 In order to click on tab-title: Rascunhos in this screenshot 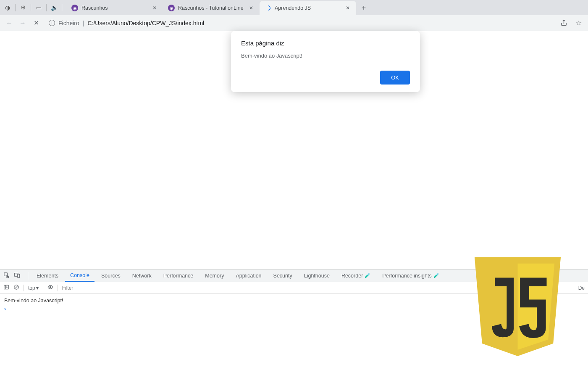, I will do `click(115, 8)`.